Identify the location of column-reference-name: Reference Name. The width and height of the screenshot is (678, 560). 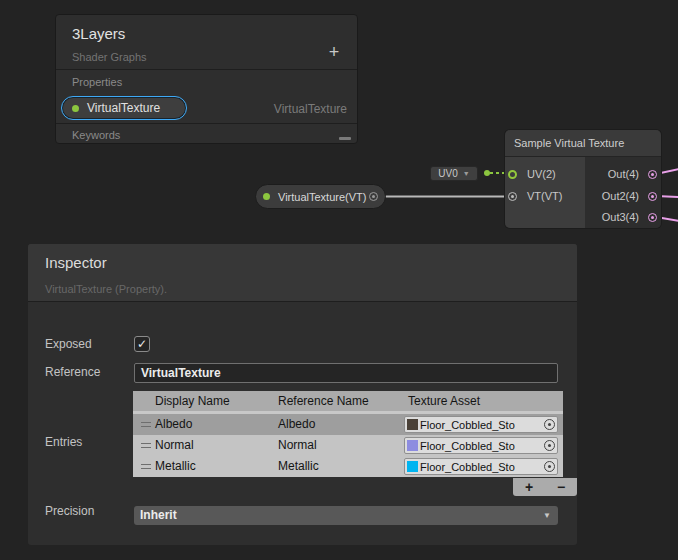
(324, 401).